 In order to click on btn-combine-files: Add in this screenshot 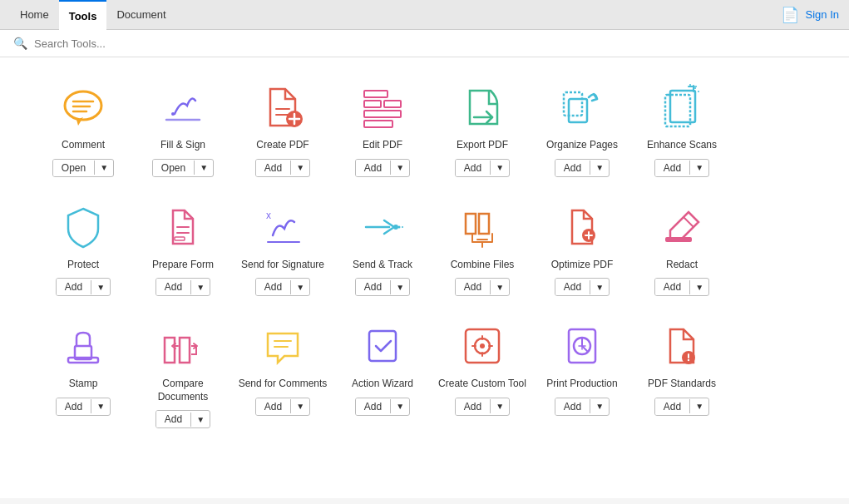, I will do `click(472, 287)`.